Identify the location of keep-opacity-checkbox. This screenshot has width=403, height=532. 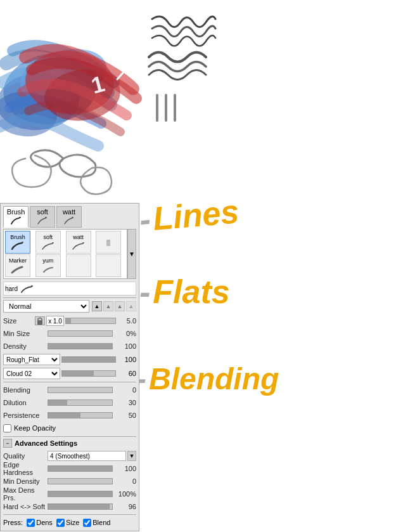
(8, 429).